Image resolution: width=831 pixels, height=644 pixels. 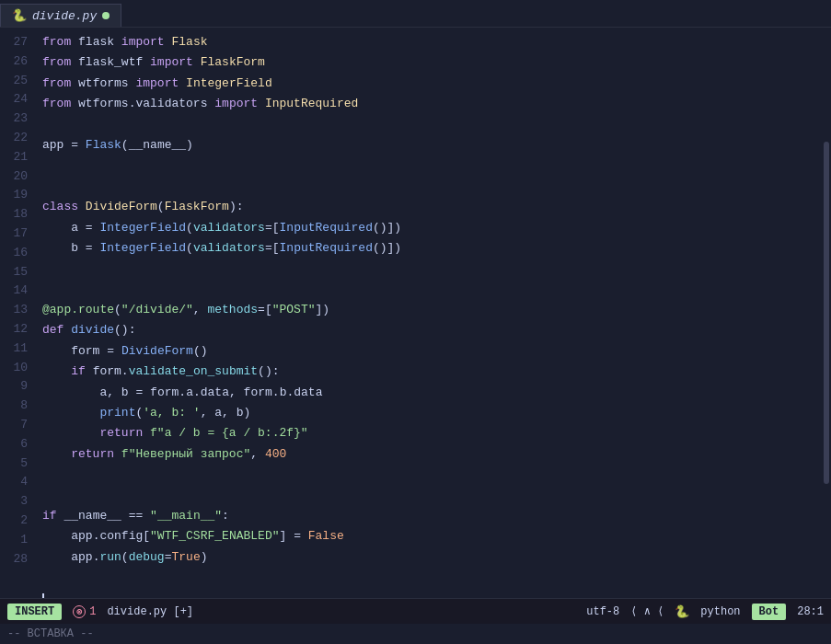 What do you see at coordinates (150, 612) in the screenshot?
I see `status-filename: divide.py [+]` at bounding box center [150, 612].